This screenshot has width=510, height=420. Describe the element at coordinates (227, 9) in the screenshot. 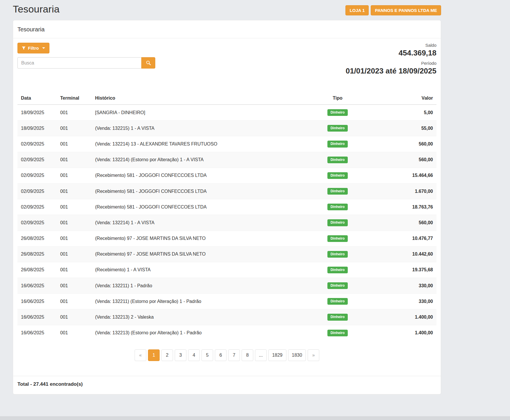

I see `topbar: Tesouraria LOJA 1 PANNOS E PANNOS LTDA M…` at that location.